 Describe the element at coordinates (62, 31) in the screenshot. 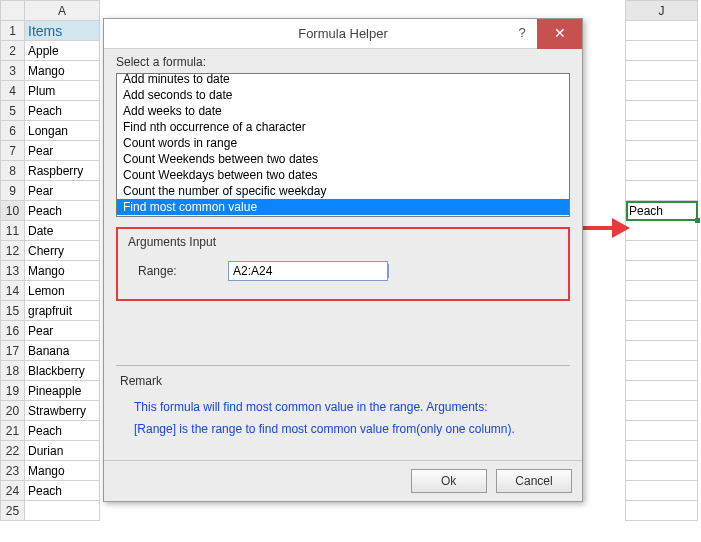

I see `items-header-cell: Items` at that location.